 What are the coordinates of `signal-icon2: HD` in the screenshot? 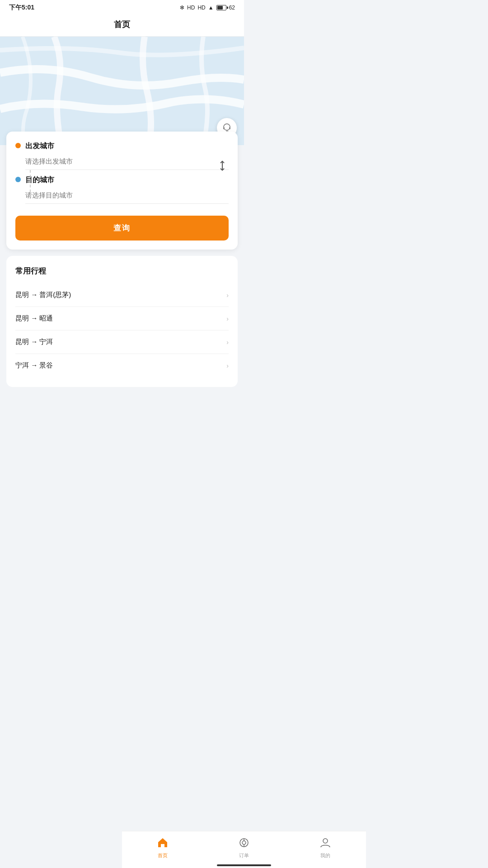 It's located at (202, 8).